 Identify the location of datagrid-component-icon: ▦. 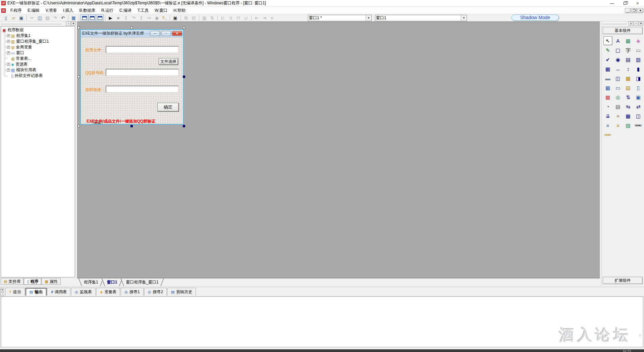
(628, 116).